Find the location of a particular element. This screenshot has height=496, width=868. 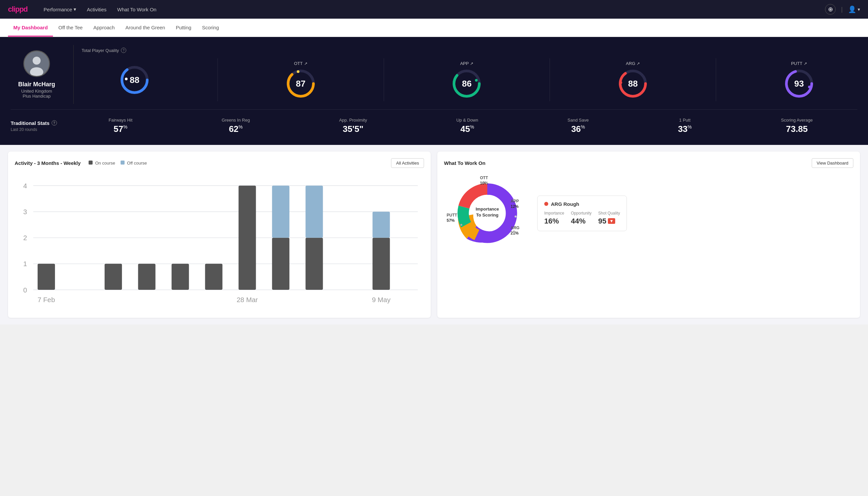

chart-area: 4 3 2 1 0 is located at coordinates (219, 242).